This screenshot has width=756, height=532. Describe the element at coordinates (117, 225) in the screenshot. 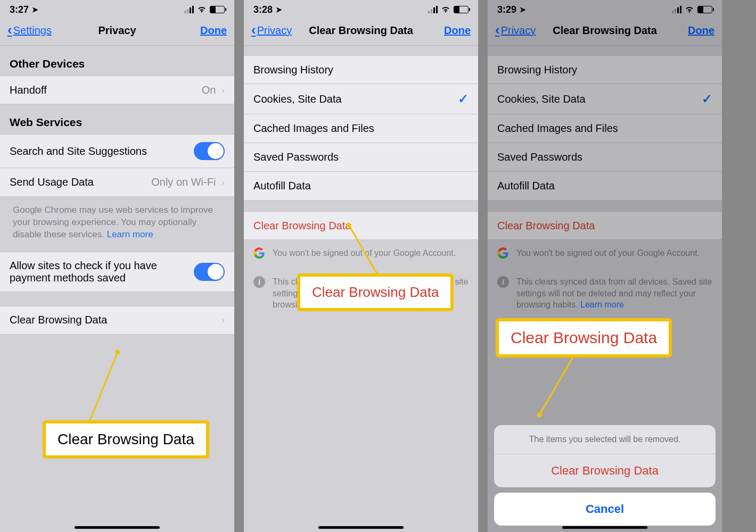

I see `web-services-footer: Google Chrome may use web services to im…` at that location.